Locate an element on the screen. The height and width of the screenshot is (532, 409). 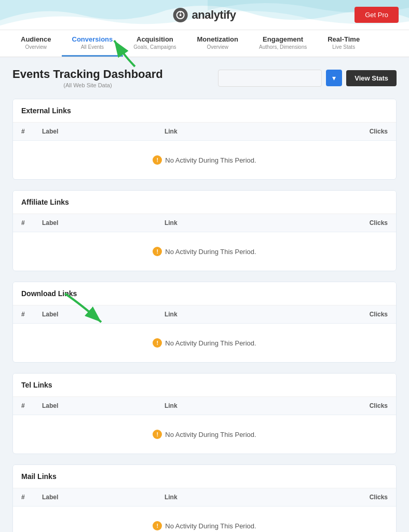
mail-links-table: # Label Link Clicks ! No Activity During… is located at coordinates (204, 510).